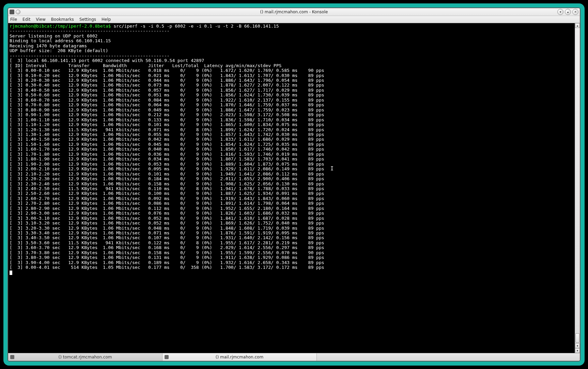  What do you see at coordinates (85, 357) in the screenshot?
I see `tab-tomcat: () tomcat.rjmcmahon.com` at bounding box center [85, 357].